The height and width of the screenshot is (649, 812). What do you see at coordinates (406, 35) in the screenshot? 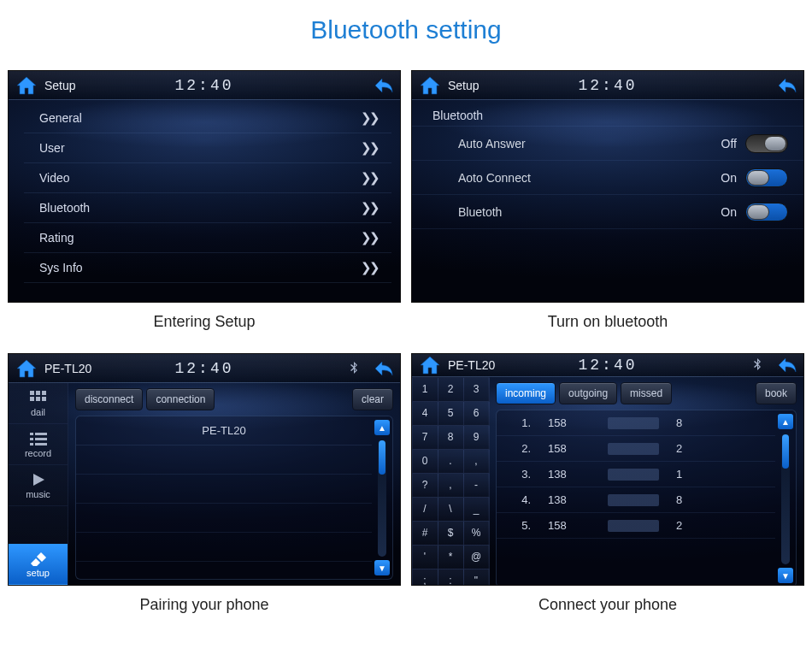
I see `page-title: Bluetooth setting` at bounding box center [406, 35].